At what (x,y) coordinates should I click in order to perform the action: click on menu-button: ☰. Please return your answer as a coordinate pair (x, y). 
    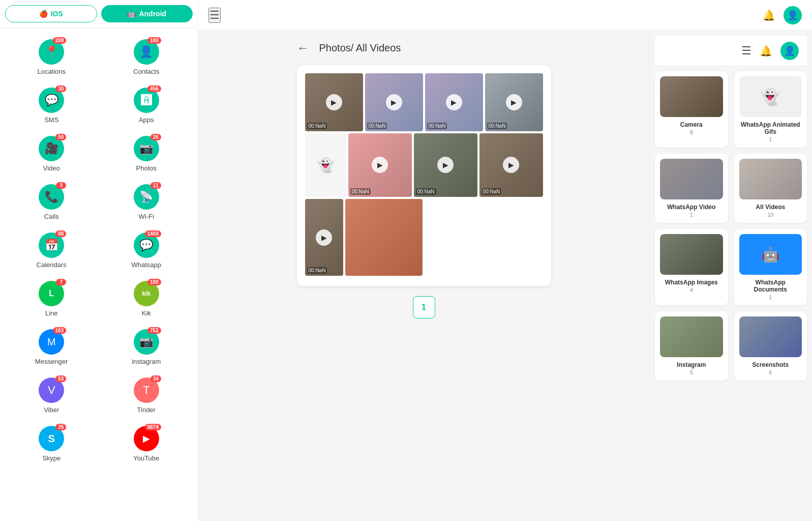
    Looking at the image, I should click on (215, 15).